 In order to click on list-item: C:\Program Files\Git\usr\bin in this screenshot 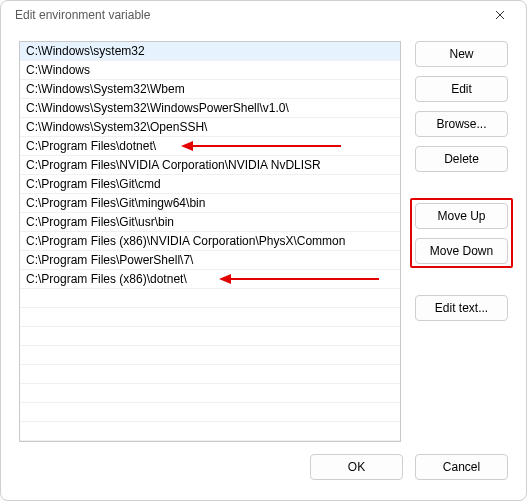, I will do `click(210, 222)`.